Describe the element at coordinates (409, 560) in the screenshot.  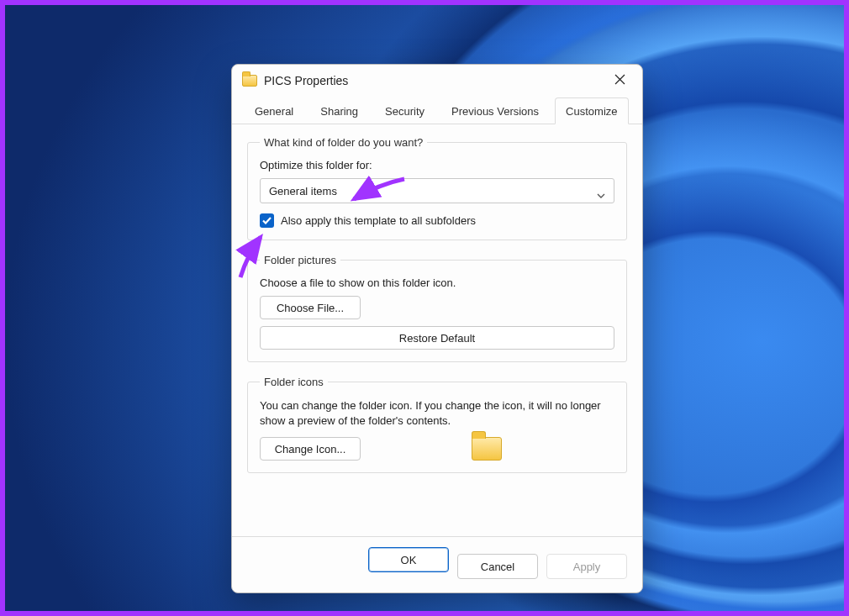
I see `ok-button: OK` at that location.